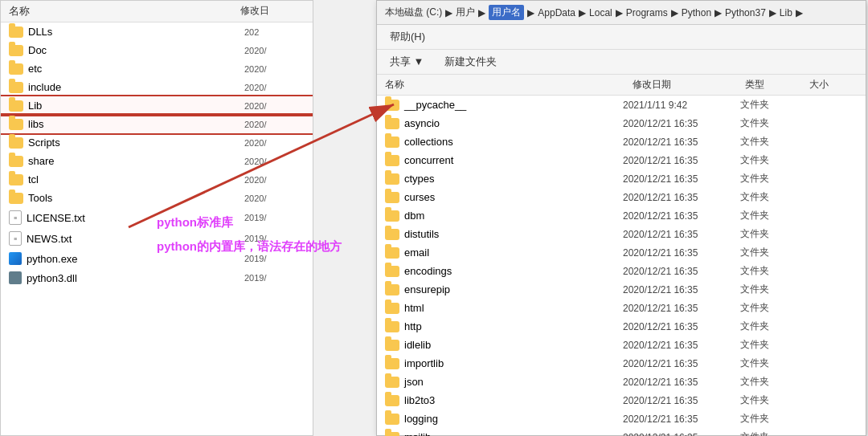 This screenshot has width=868, height=436. What do you see at coordinates (746, 13) in the screenshot?
I see `address-part-python37: Python37` at bounding box center [746, 13].